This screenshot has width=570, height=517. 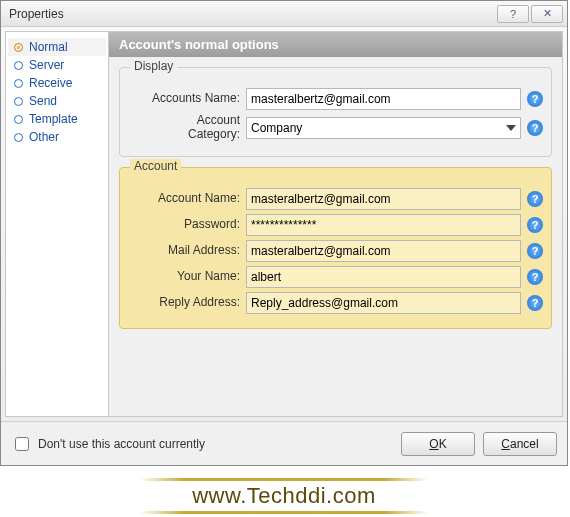 What do you see at coordinates (187, 199) in the screenshot?
I see `account-name-label: Account Name:` at bounding box center [187, 199].